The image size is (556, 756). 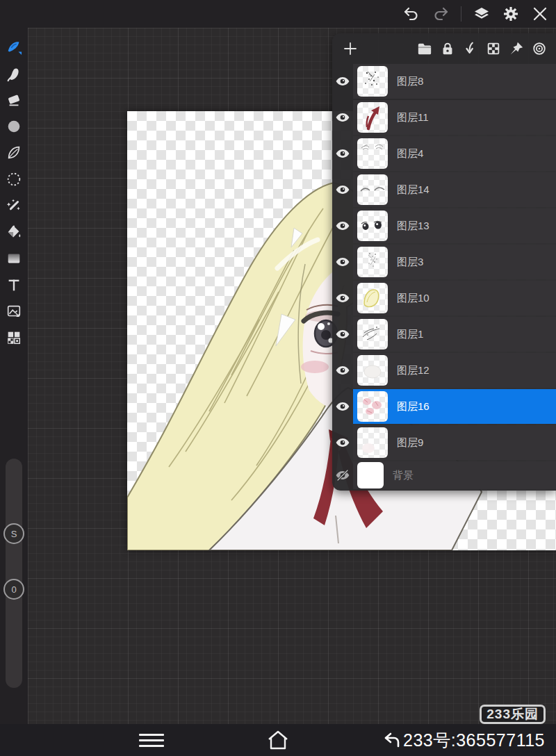 I want to click on layer-name: 图层11, so click(x=413, y=118).